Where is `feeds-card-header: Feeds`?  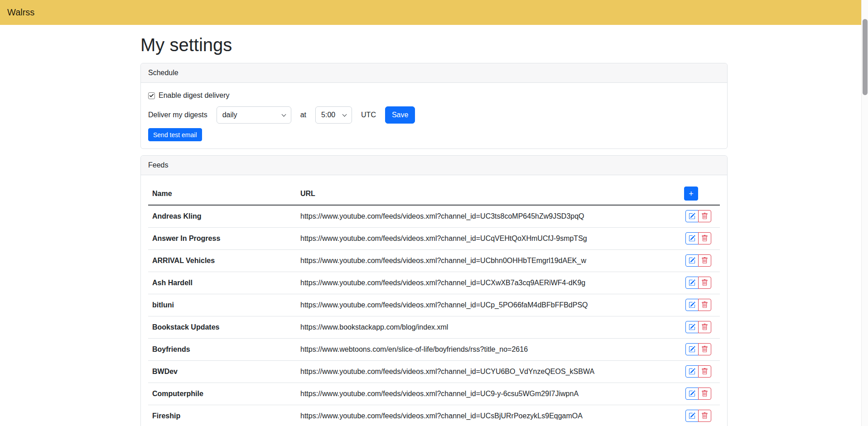 feeds-card-header: Feeds is located at coordinates (434, 166).